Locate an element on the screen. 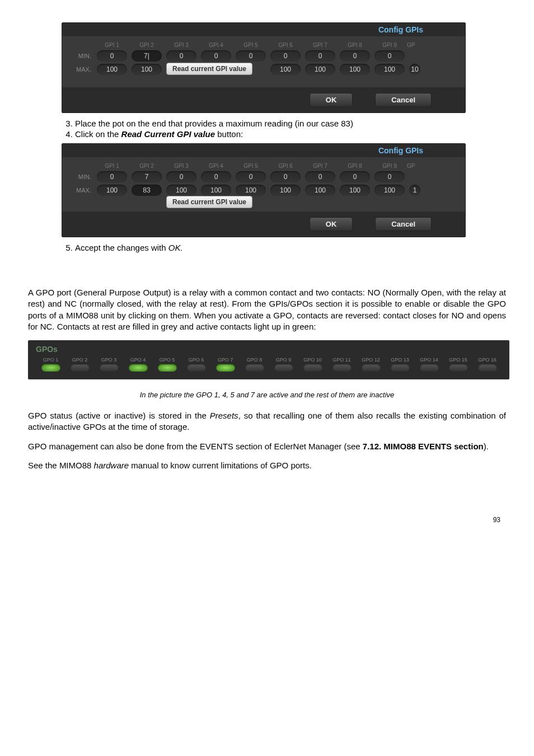  gpi-header: GPI 5 is located at coordinates (251, 166).